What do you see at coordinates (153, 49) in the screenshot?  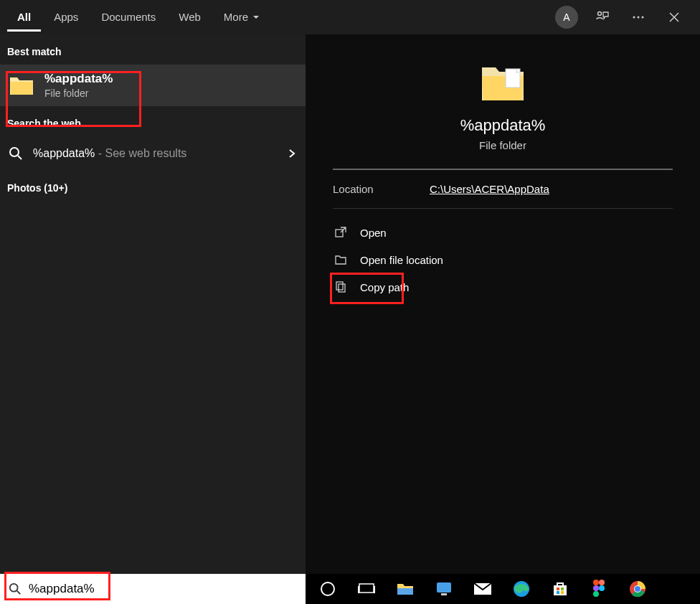 I see `best-match-label: Best match` at bounding box center [153, 49].